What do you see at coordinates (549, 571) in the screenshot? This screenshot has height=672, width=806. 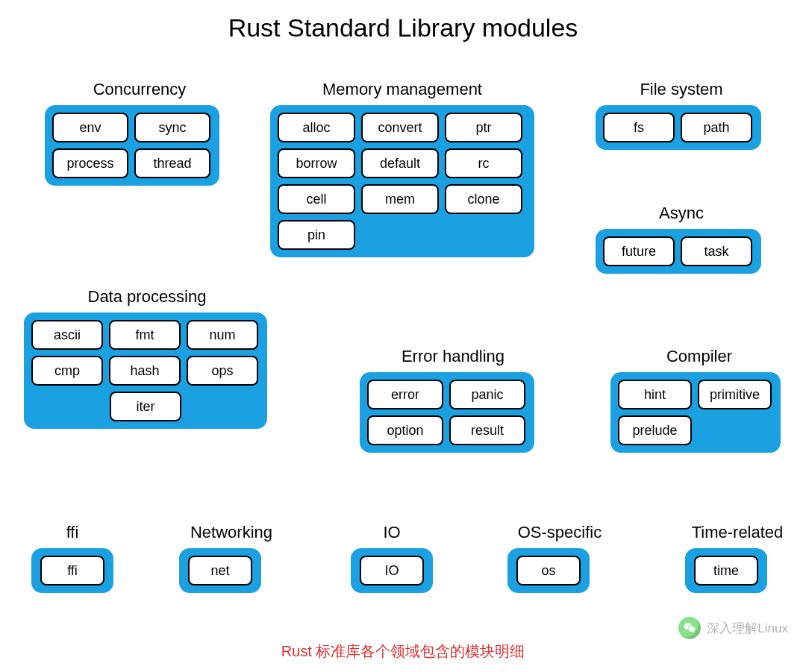 I see `module-os: os` at bounding box center [549, 571].